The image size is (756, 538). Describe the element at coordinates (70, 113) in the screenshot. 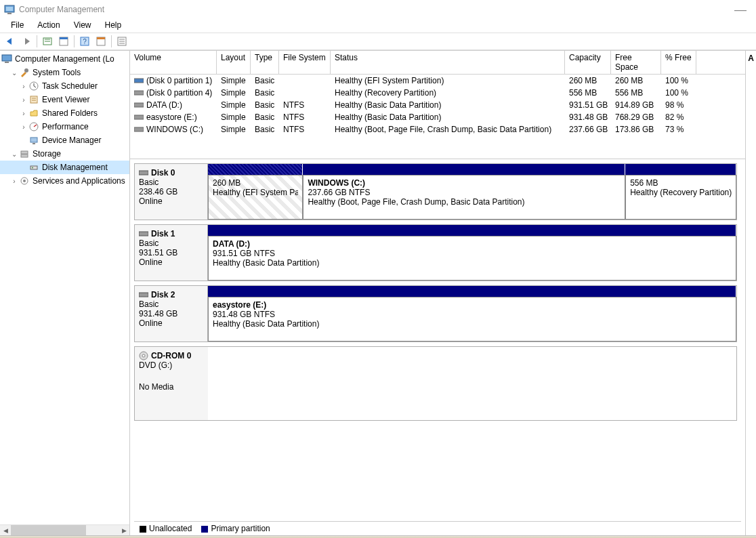

I see `tree-label: Shared Folders` at that location.